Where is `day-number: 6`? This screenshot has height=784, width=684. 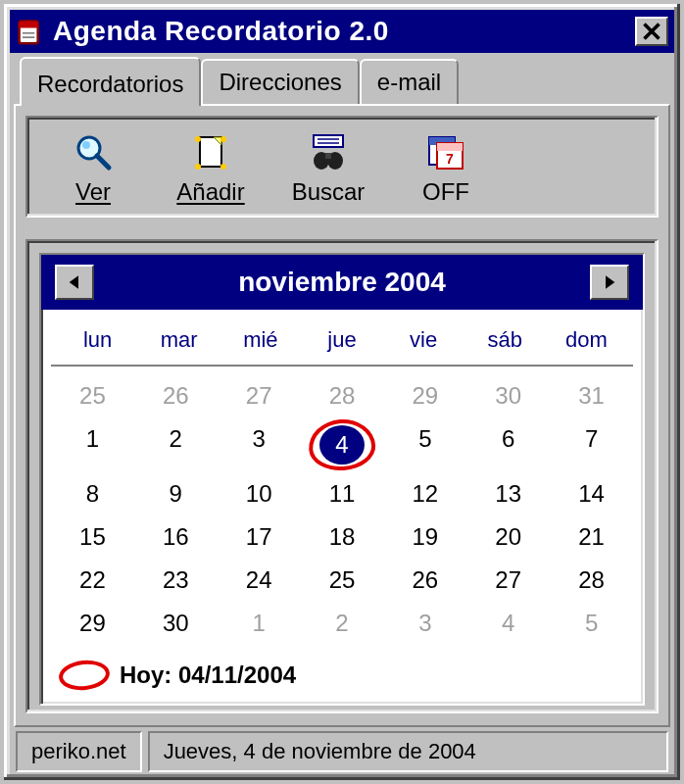 day-number: 6 is located at coordinates (508, 439).